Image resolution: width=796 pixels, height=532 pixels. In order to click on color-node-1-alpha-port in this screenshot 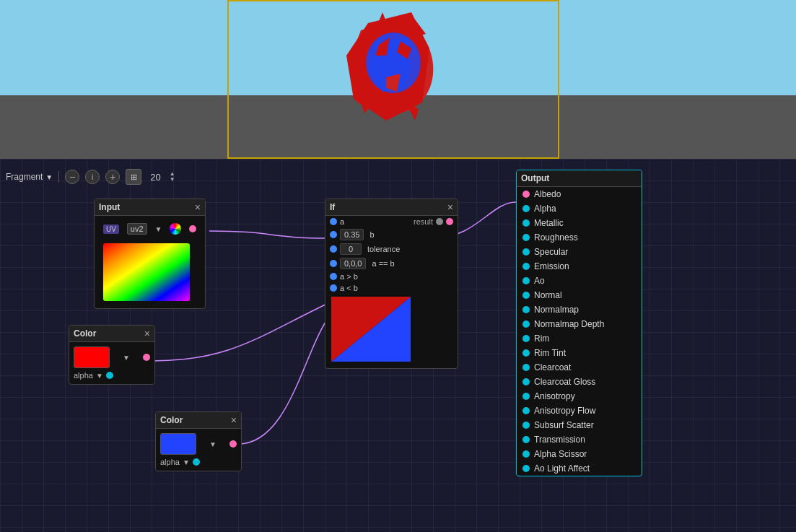, I will do `click(110, 375)`.